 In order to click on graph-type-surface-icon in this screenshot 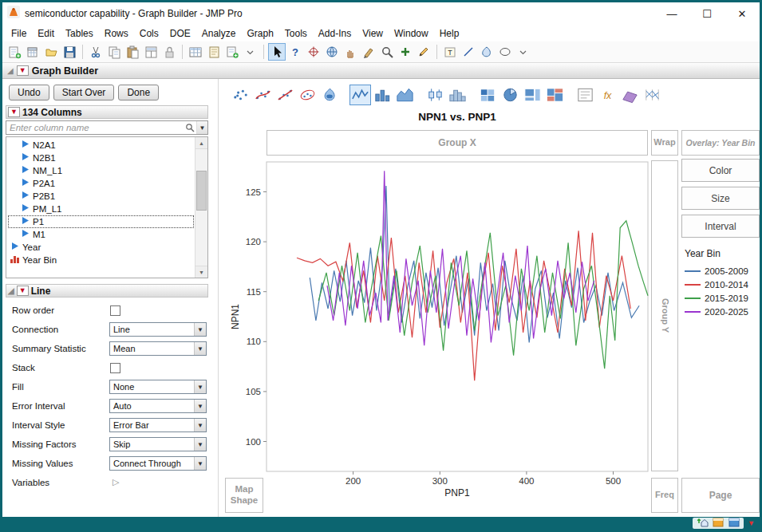, I will do `click(630, 95)`.